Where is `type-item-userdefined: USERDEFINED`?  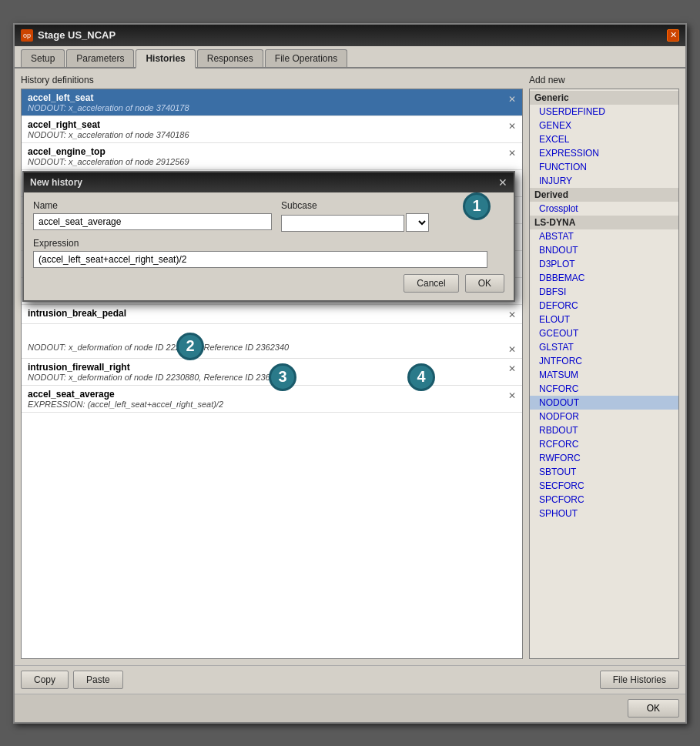 type-item-userdefined: USERDEFINED is located at coordinates (604, 112).